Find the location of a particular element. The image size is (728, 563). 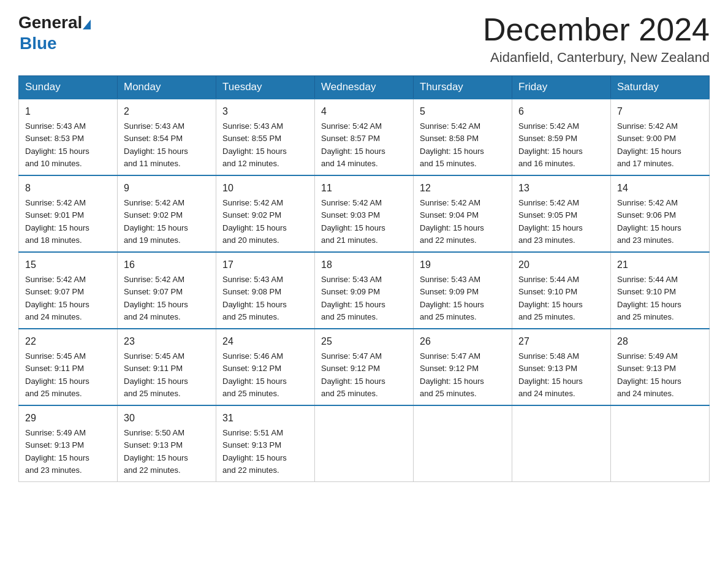

col-wednesday: Wednesday is located at coordinates (364, 88).